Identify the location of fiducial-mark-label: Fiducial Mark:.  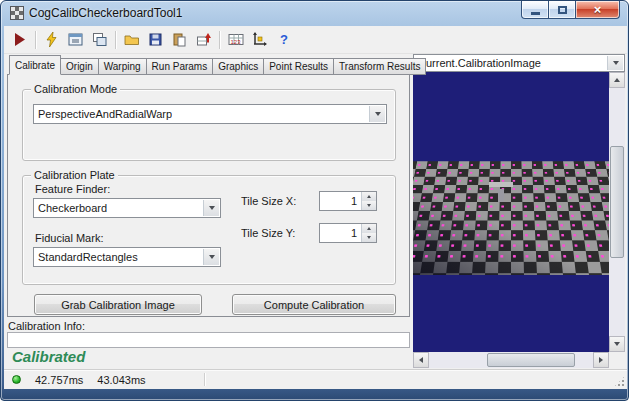
(69, 238).